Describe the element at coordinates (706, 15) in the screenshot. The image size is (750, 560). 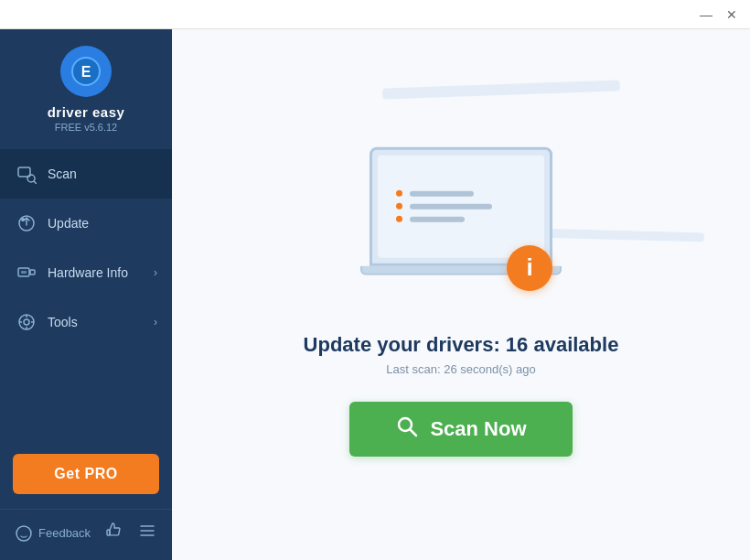
I see `minimize-button: —` at that location.